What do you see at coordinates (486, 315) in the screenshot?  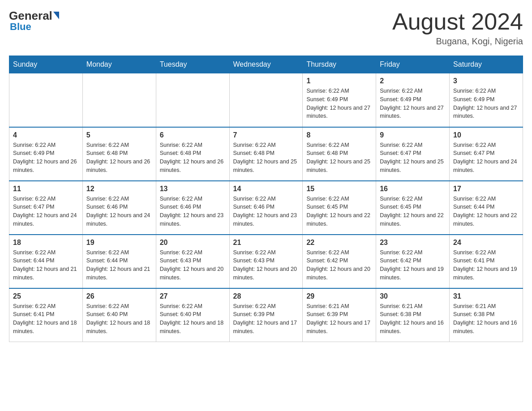 I see `calendar-day-cell: 31Sunrise: 6:21 AMSunset: 6:38 PMDayligh…` at bounding box center [486, 315].